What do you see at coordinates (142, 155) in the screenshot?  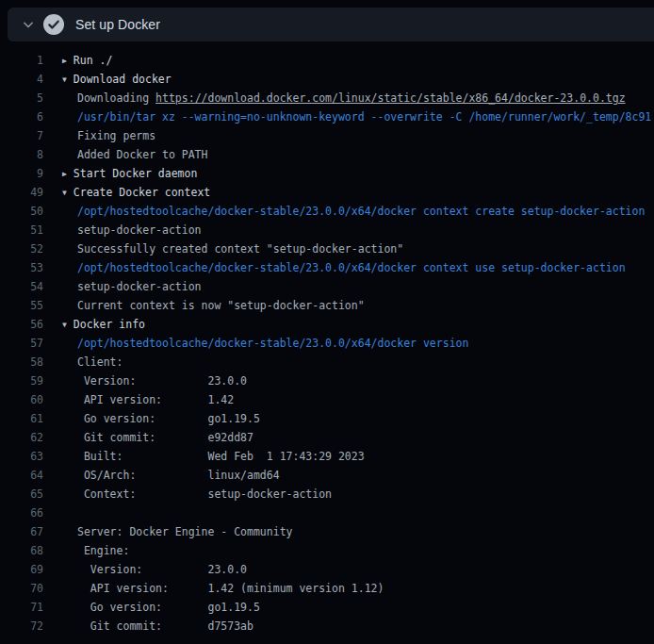 I see `log-text: Added Docker to PATH` at bounding box center [142, 155].